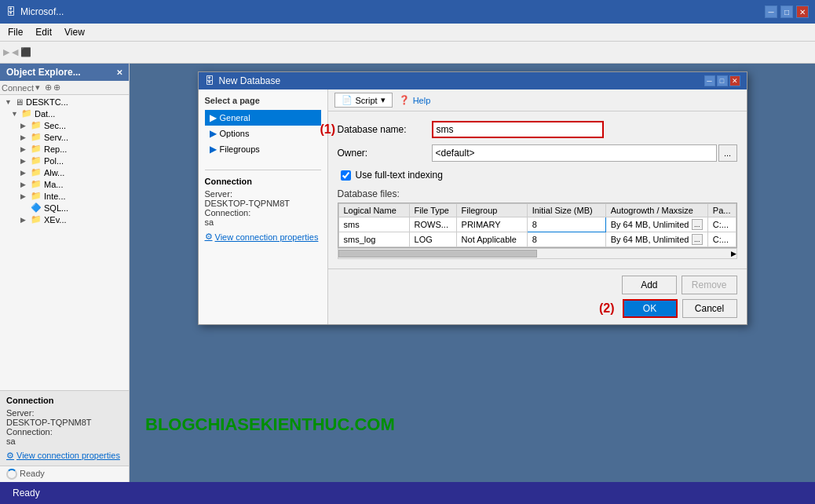  Describe the element at coordinates (537, 254) in the screenshot. I see `table-scrollbar: ▶` at that location.